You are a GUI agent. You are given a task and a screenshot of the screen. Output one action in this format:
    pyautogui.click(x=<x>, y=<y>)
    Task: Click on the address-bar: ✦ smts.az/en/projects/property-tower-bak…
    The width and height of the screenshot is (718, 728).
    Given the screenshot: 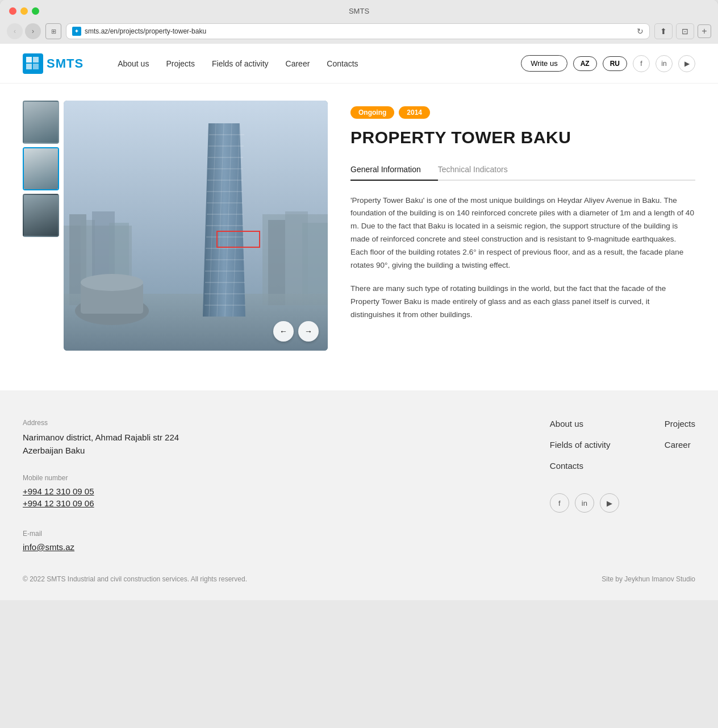 What is the action you would take?
    pyautogui.click(x=358, y=31)
    